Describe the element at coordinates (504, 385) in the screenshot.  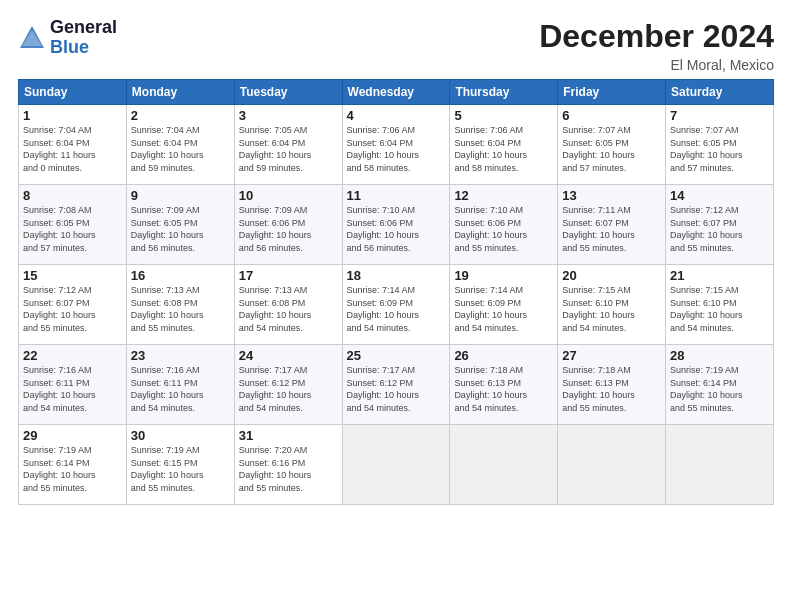
I see `calendar-cell: 26Sunrise: 7:18 AM Sunset: 6:13 PM Dayli…` at that location.